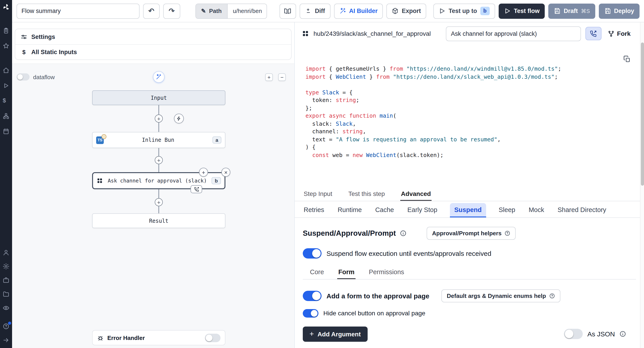 The width and height of the screenshot is (644, 348). Describe the element at coordinates (315, 11) in the screenshot. I see `diff-button: Diff` at that location.